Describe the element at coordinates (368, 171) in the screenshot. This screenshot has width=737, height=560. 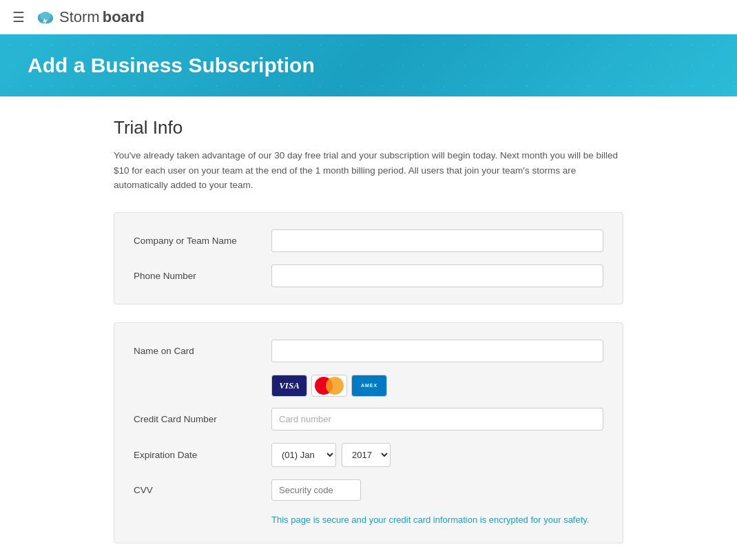
I see `trial-description: You've already taken advantage of our 30…` at that location.